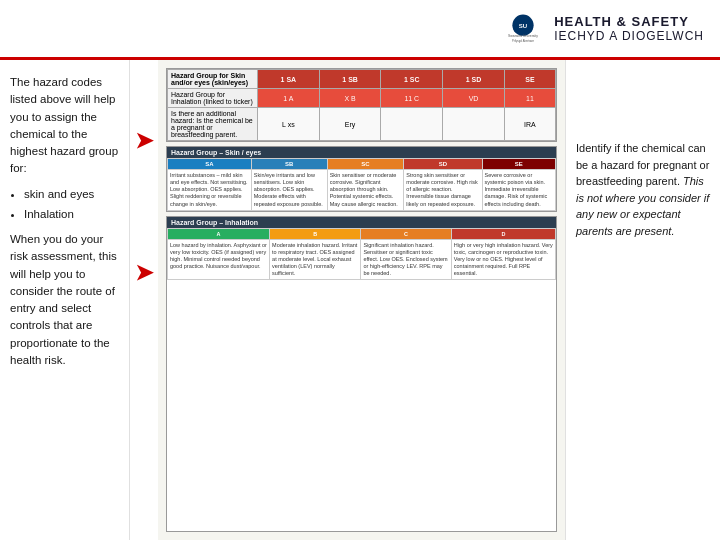 The width and height of the screenshot is (720, 540). What do you see at coordinates (219, 234) in the screenshot?
I see `col-header-a: A` at bounding box center [219, 234].